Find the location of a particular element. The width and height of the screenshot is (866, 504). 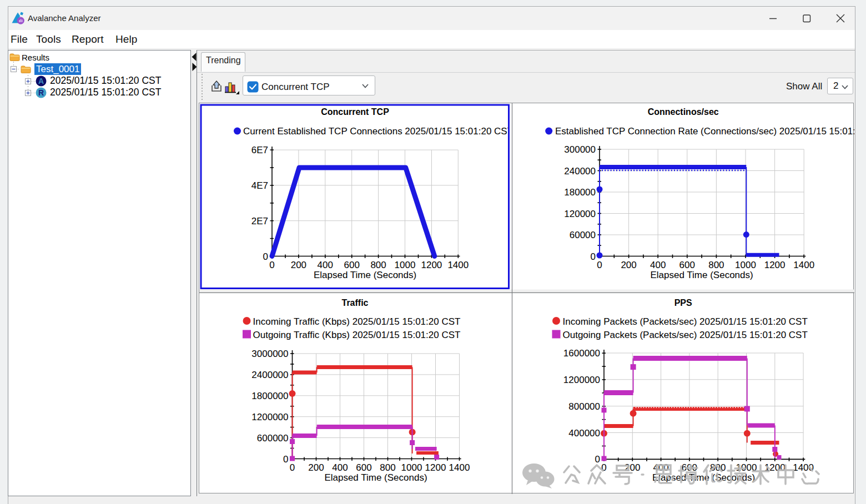

svg-text: PPS is located at coordinates (683, 303).